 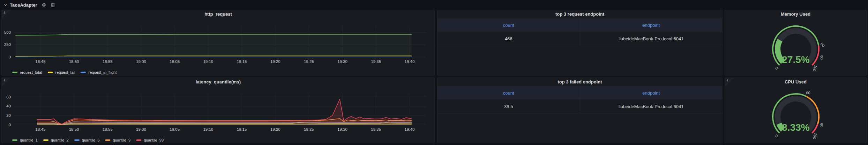 What do you see at coordinates (218, 82) in the screenshot?
I see `panel-title: latency_quantile(ms)` at bounding box center [218, 82].